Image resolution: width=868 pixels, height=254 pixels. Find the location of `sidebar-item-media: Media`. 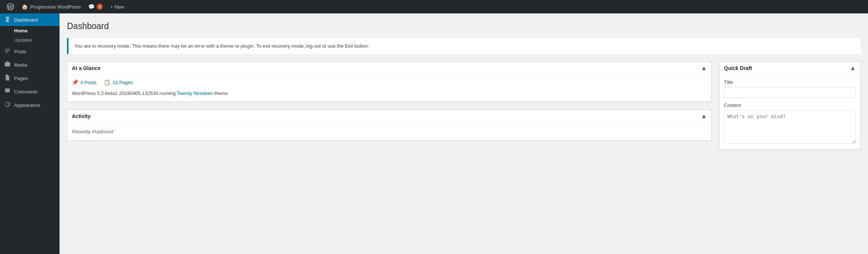

sidebar-item-media: Media is located at coordinates (30, 65).